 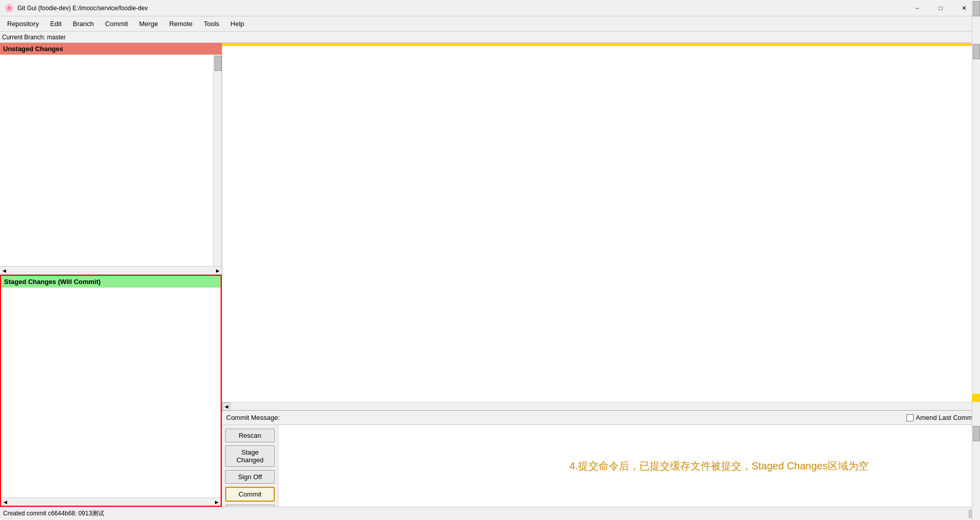 I want to click on status-text: Created commit c6644b68: 0913测试, so click(x=486, y=514).